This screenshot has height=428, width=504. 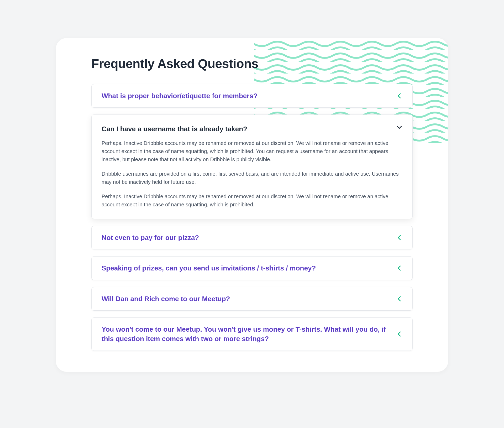 What do you see at coordinates (252, 334) in the screenshot?
I see `faq-item: You won't come to our Meetup. You won't …` at bounding box center [252, 334].